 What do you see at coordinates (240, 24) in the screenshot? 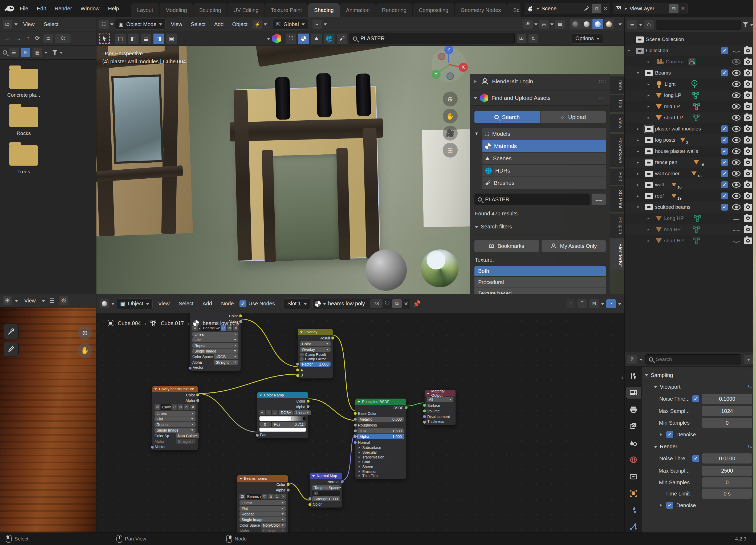
I see `viewport-object-menu: Object` at bounding box center [240, 24].